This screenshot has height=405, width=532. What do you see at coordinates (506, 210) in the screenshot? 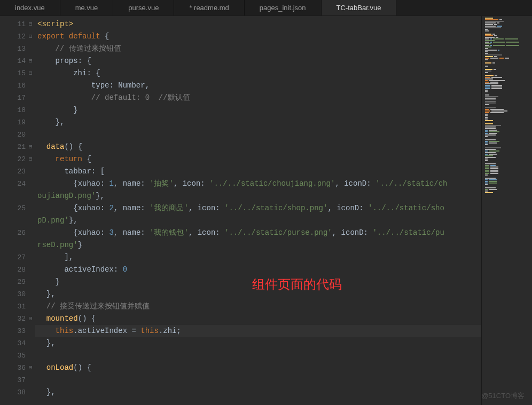
I see `minimap` at bounding box center [506, 210].